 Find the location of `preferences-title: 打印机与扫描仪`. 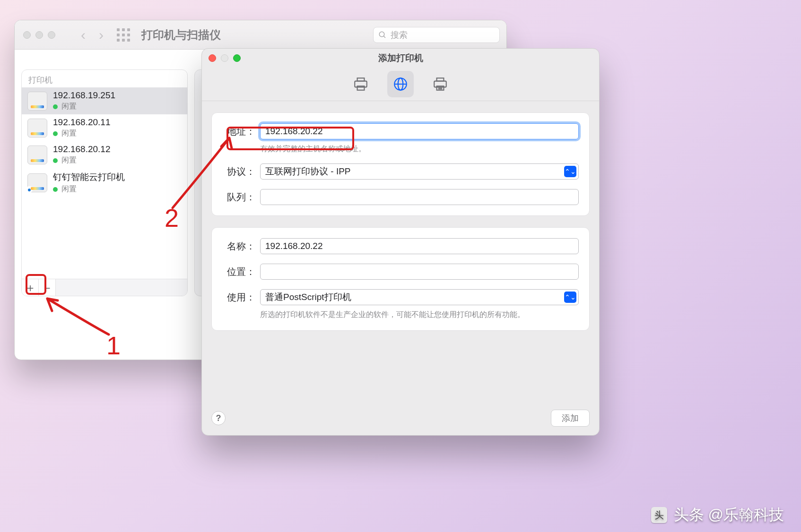

preferences-title: 打印机与扫描仪 is located at coordinates (181, 35).